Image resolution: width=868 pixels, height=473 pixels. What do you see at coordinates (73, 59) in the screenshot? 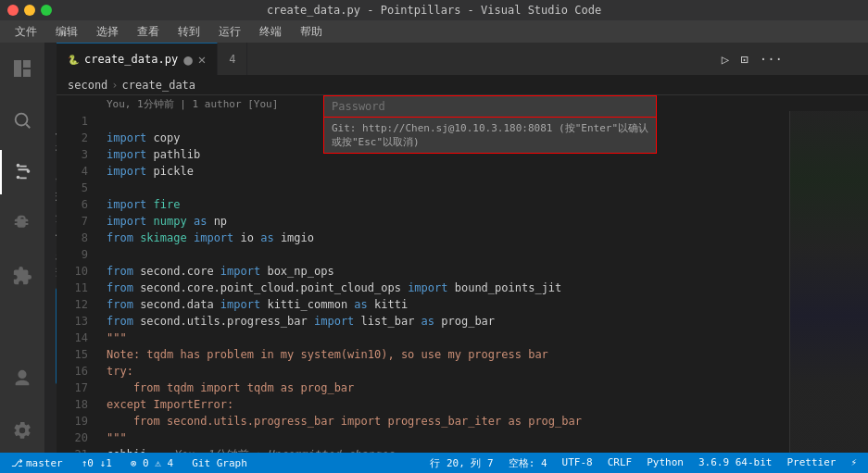
I see `python-file-icon: 🐍` at bounding box center [73, 59].